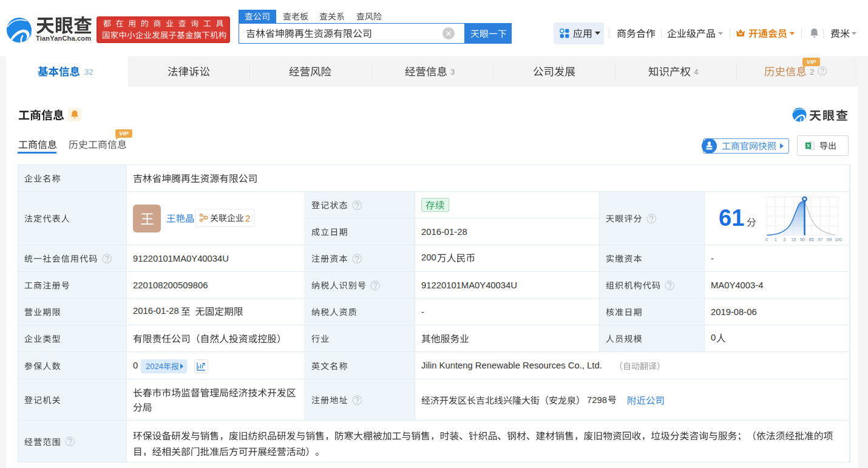 This screenshot has height=468, width=868. What do you see at coordinates (802, 239) in the screenshot?
I see `svg-text: 50` at bounding box center [802, 239].